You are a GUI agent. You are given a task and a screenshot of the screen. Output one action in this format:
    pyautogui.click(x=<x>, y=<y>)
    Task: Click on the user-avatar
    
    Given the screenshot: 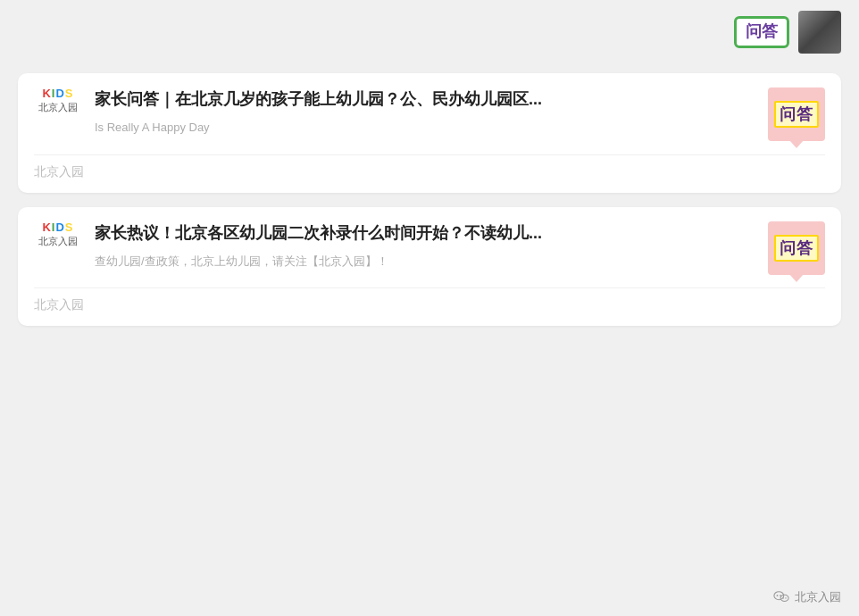 What is the action you would take?
    pyautogui.click(x=820, y=32)
    